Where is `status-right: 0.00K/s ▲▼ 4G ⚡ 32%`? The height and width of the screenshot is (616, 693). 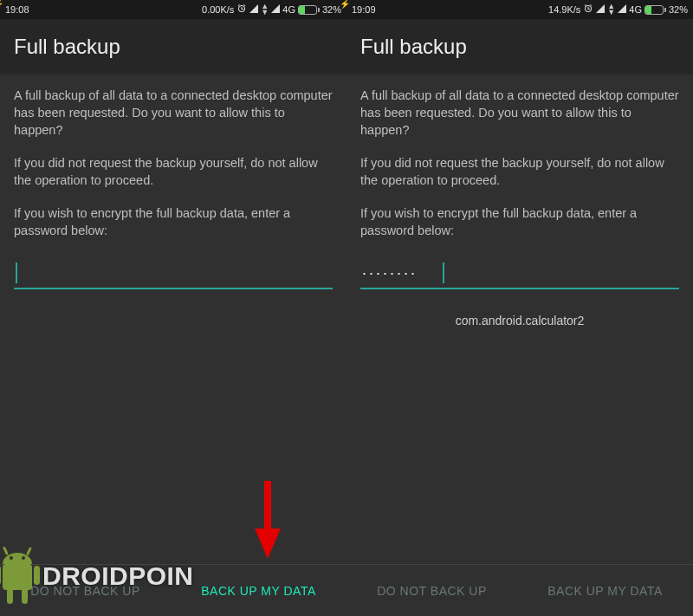 status-right: 0.00K/s ▲▼ 4G ⚡ 32% is located at coordinates (272, 10).